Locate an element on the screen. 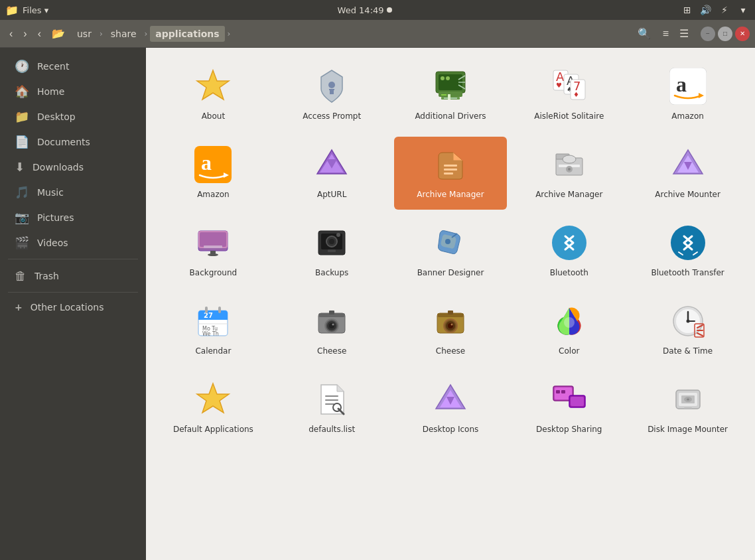  app-about: About is located at coordinates (214, 95).